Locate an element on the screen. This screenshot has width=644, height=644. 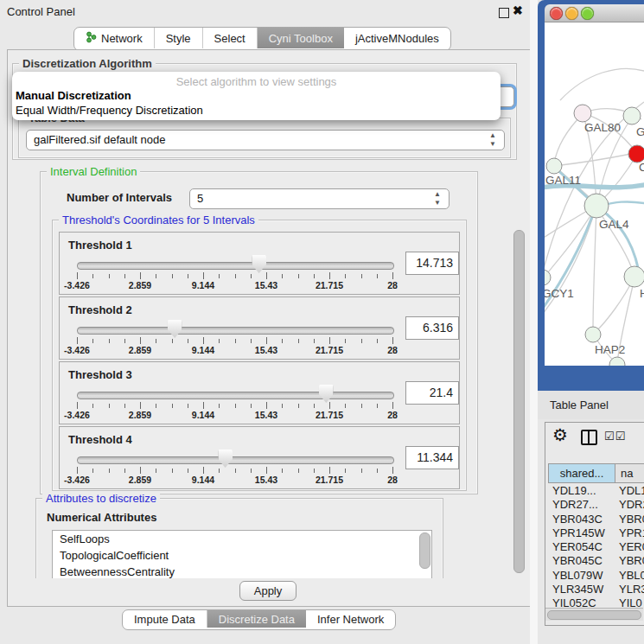
network-canvas: GAL80GCGAL11GAL4GCY1HHAP2 is located at coordinates (595, 194).